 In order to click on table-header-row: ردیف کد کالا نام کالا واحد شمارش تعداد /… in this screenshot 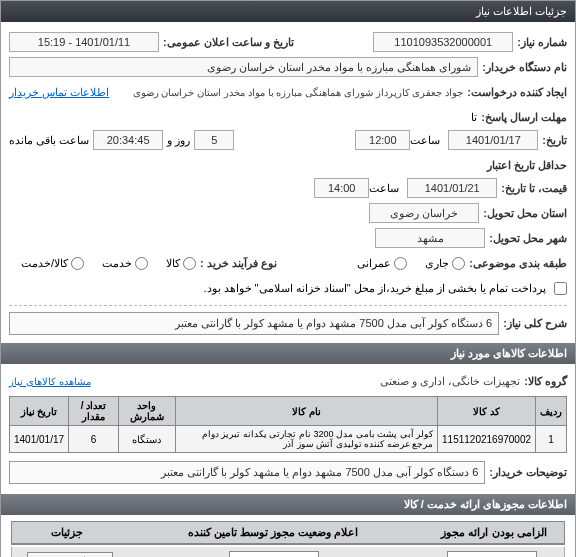, I will do `click(288, 412)`.